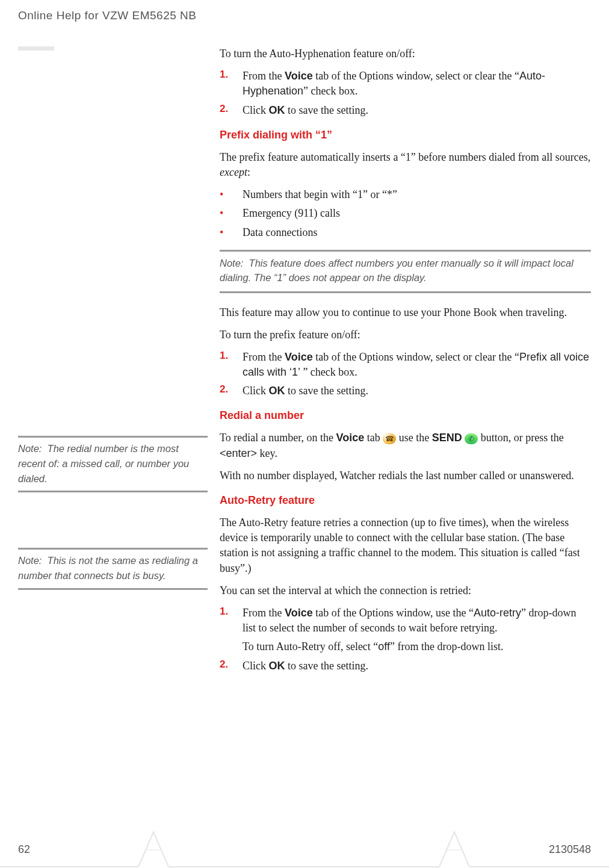 Image resolution: width=609 pixels, height=868 pixels. I want to click on bullet-text: Numbers that begin with “1” or “*”, so click(320, 195).